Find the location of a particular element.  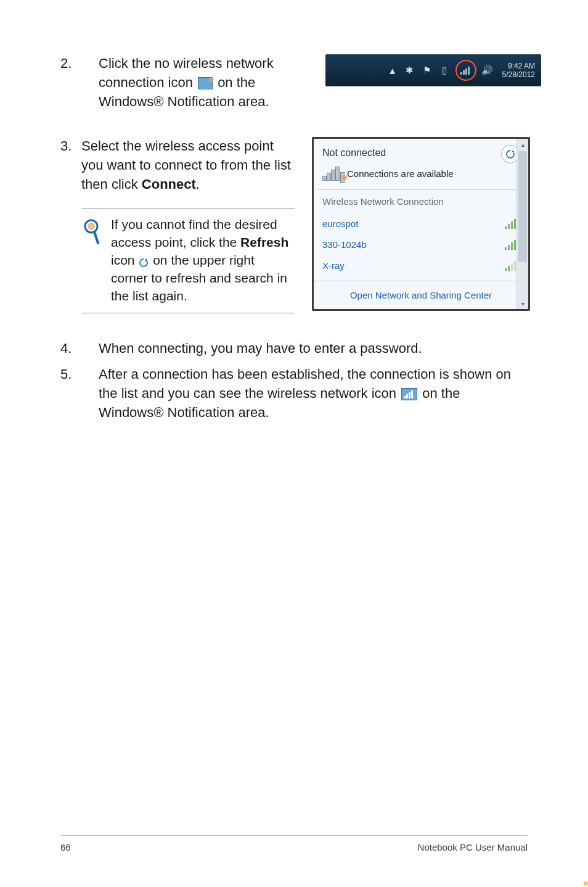

wnc-label: Wireless Network Connection is located at coordinates (383, 201).